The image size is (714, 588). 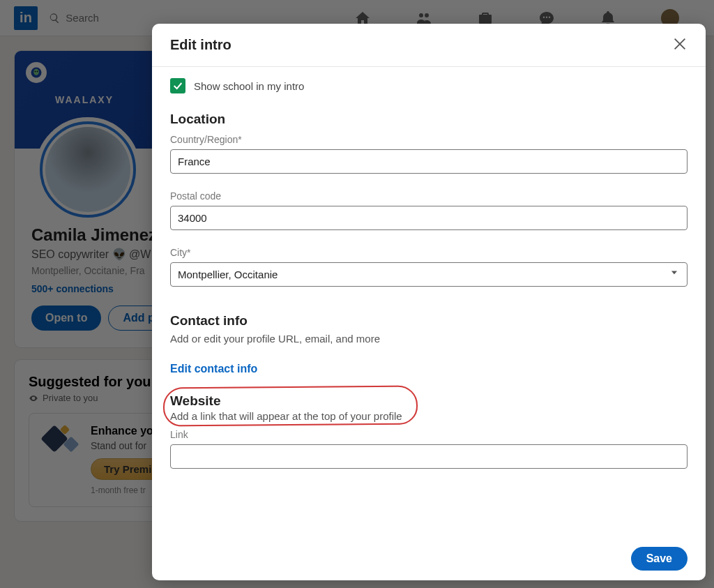 What do you see at coordinates (660, 558) in the screenshot?
I see `save-label: Save` at bounding box center [660, 558].